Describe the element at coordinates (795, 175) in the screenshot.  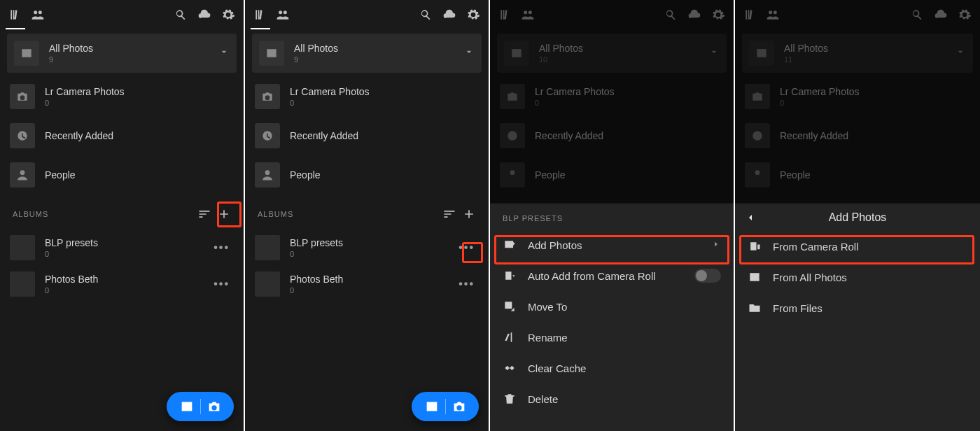
I see `people-label: People` at that location.